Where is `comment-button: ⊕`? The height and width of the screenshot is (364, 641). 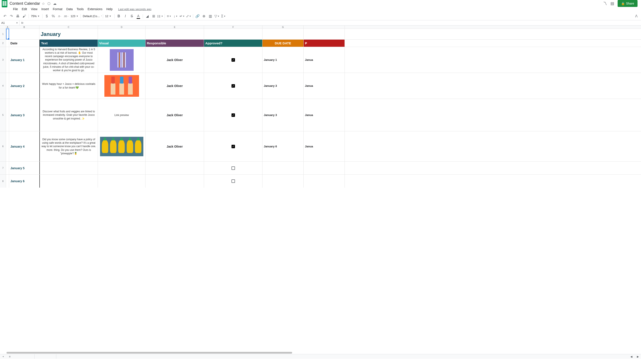 comment-button: ⊕ is located at coordinates (204, 16).